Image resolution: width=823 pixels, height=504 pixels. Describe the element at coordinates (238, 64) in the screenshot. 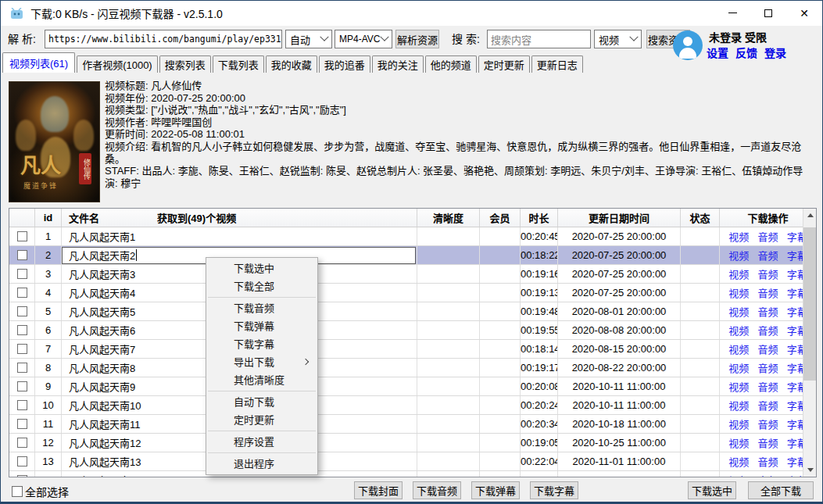

I see `tab-下载列表: 下载列表` at that location.